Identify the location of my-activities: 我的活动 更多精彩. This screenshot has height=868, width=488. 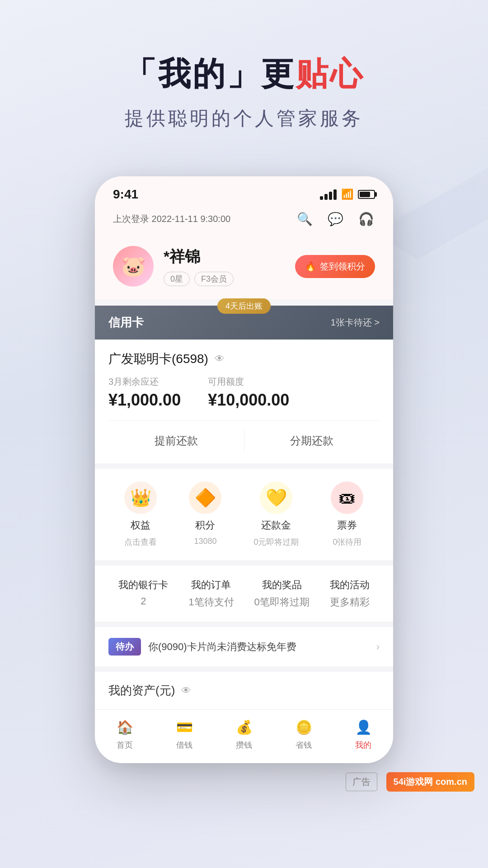
(350, 594).